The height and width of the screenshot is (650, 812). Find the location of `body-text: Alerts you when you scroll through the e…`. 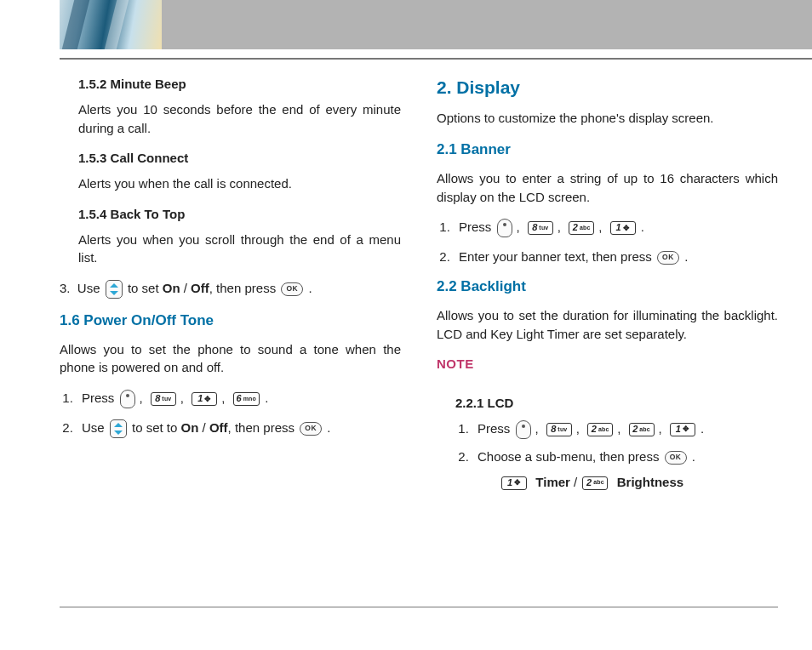

body-text: Alerts you when you scroll through the e… is located at coordinates (240, 249).